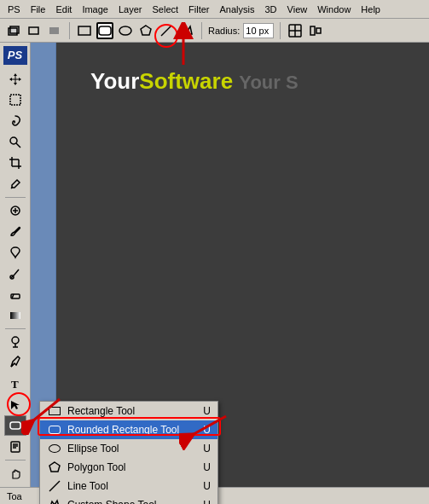 The image size is (429, 504). Describe the element at coordinates (130, 9) in the screenshot. I see `menu-layer: Layer` at that location.